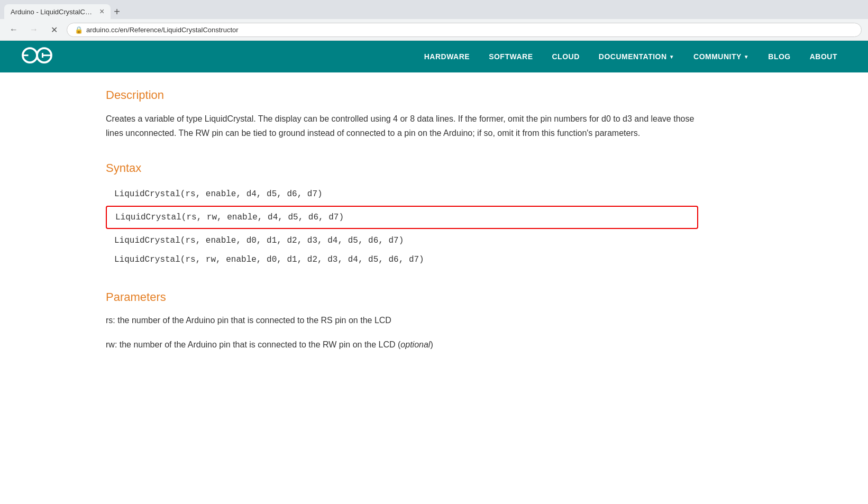 This screenshot has width=868, height=504. What do you see at coordinates (402, 320) in the screenshot?
I see `parameters-section: Parameters rs: the number of the Arduino…` at bounding box center [402, 320].